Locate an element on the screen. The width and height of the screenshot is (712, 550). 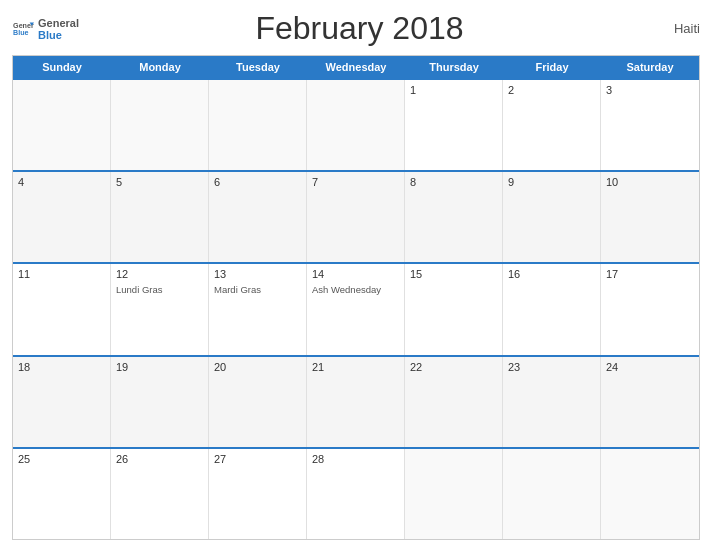
day-number: 4 is located at coordinates (62, 182).